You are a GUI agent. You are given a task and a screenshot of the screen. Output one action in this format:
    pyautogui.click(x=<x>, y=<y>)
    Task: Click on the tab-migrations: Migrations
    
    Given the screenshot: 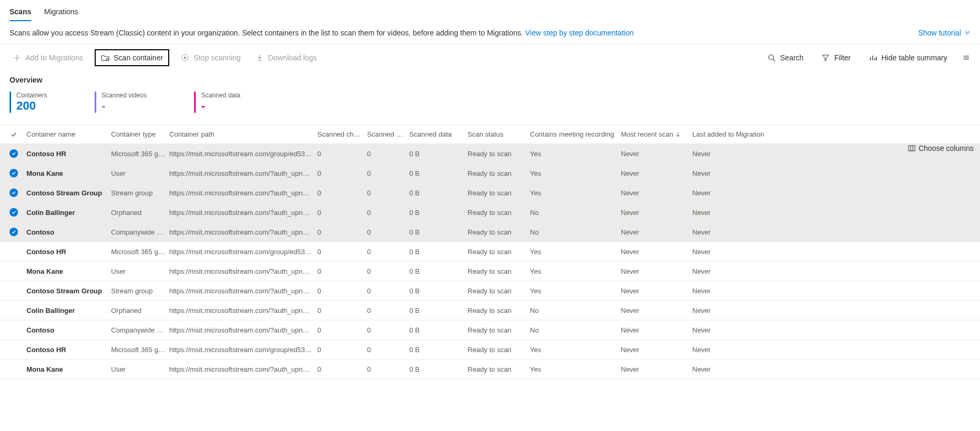 What is the action you would take?
    pyautogui.click(x=61, y=13)
    